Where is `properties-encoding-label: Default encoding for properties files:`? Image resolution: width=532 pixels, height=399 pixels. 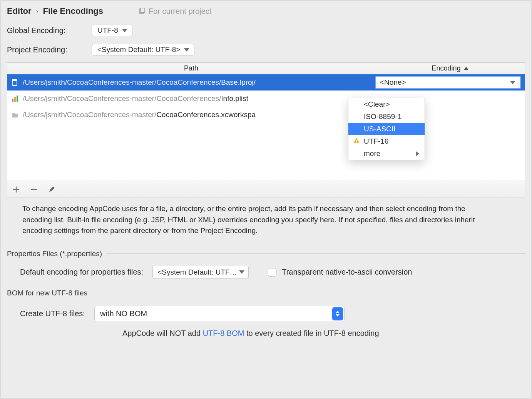 properties-encoding-label: Default encoding for properties files: is located at coordinates (82, 272).